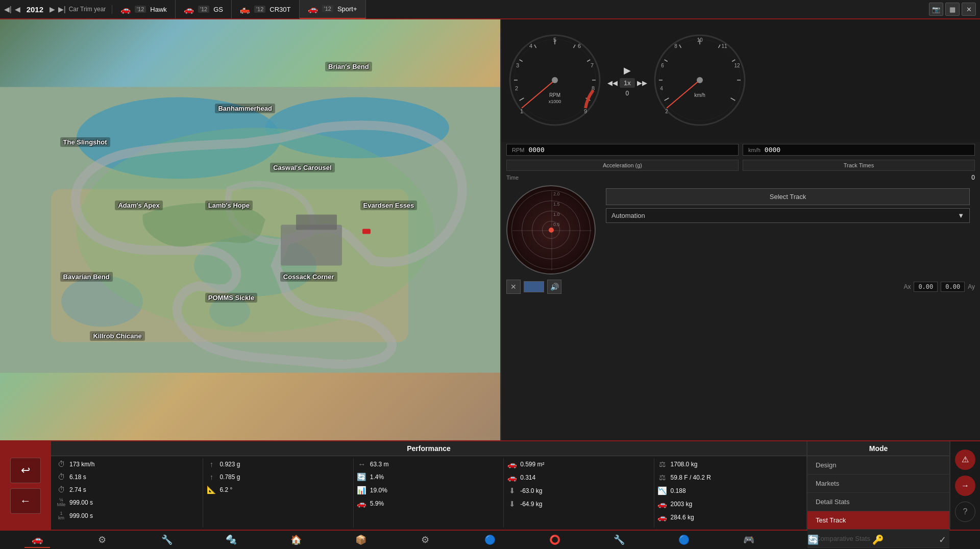 The height and width of the screenshot is (549, 980). What do you see at coordinates (612, 83) in the screenshot?
I see `rewind-button: ◀◀` at bounding box center [612, 83].